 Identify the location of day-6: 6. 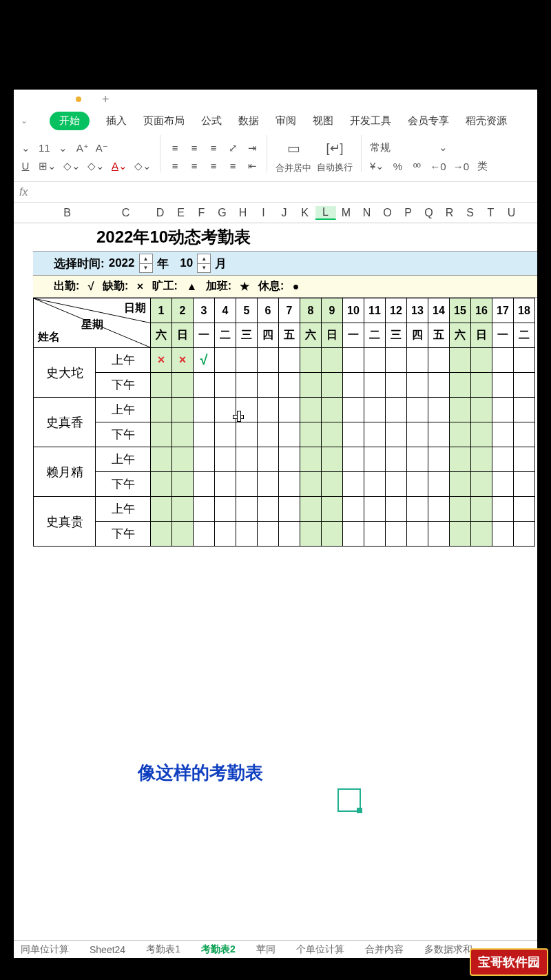
(269, 311).